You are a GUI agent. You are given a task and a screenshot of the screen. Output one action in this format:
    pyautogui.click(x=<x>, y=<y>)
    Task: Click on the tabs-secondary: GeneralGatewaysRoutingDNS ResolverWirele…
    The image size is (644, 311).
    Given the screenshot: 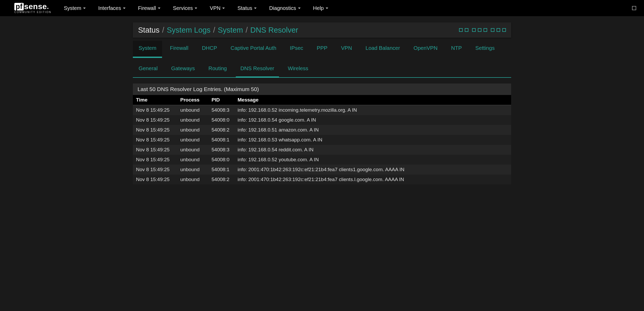 What is the action you would take?
    pyautogui.click(x=322, y=69)
    